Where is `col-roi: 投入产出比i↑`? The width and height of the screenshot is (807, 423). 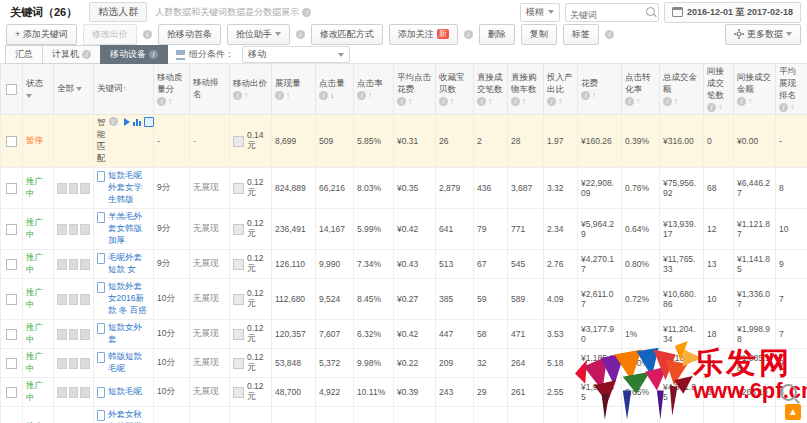
col-roi: 投入产出比i↑ is located at coordinates (561, 90).